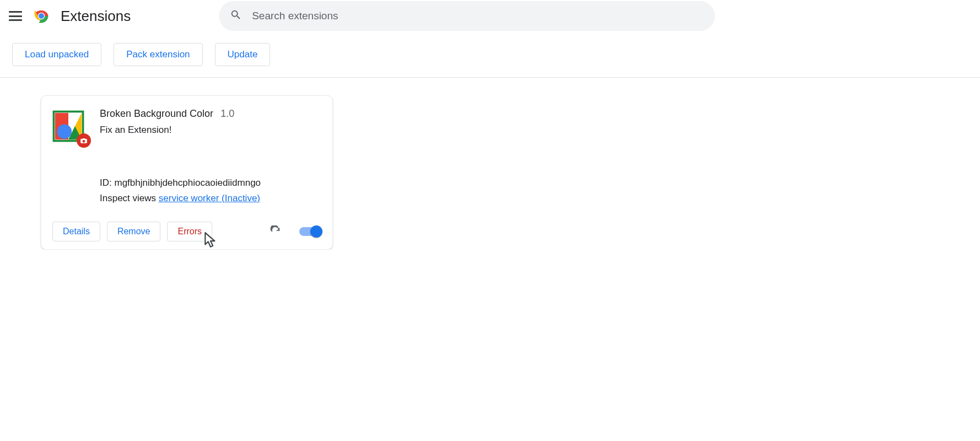  What do you see at coordinates (57, 55) in the screenshot?
I see `load-unpacked-button: Load unpacked` at bounding box center [57, 55].